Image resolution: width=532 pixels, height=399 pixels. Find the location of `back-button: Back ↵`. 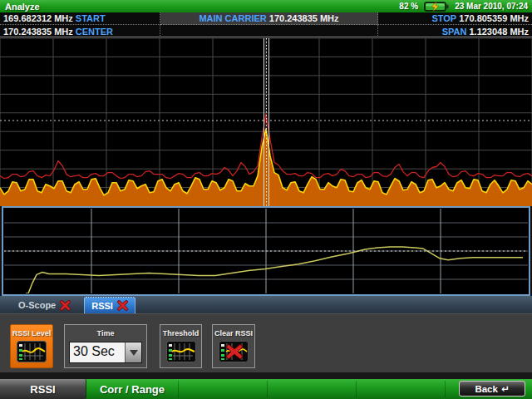

back-button: Back ↵ is located at coordinates (492, 389).